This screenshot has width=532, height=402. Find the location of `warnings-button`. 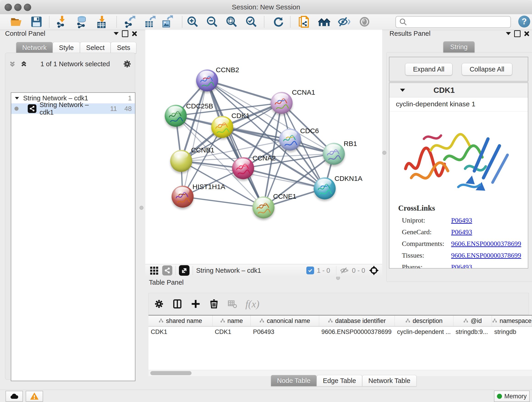

warnings-button is located at coordinates (34, 396).